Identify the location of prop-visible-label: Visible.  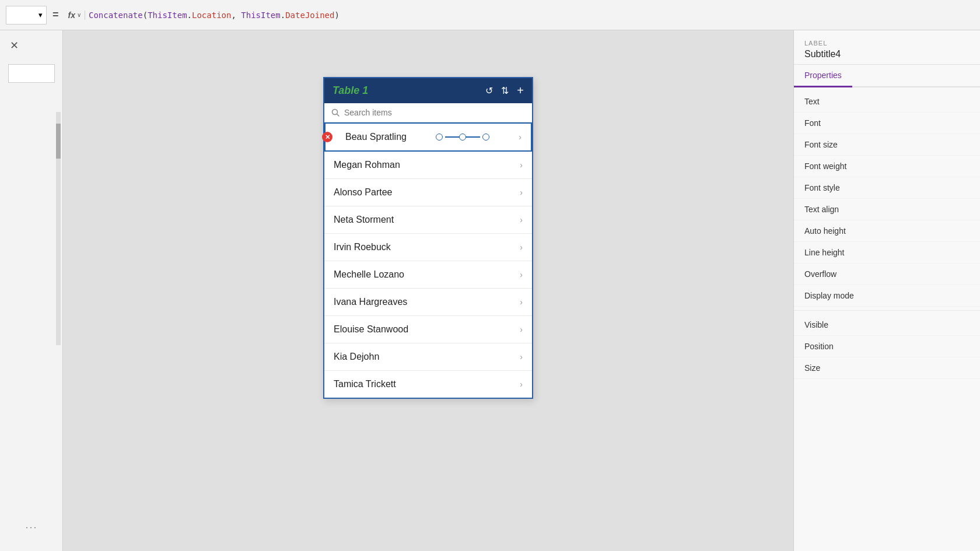
(817, 325).